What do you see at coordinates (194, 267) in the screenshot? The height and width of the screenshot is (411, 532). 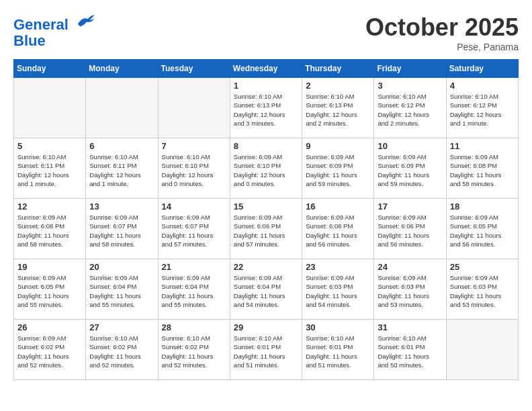 I see `day-number: 21` at bounding box center [194, 267].